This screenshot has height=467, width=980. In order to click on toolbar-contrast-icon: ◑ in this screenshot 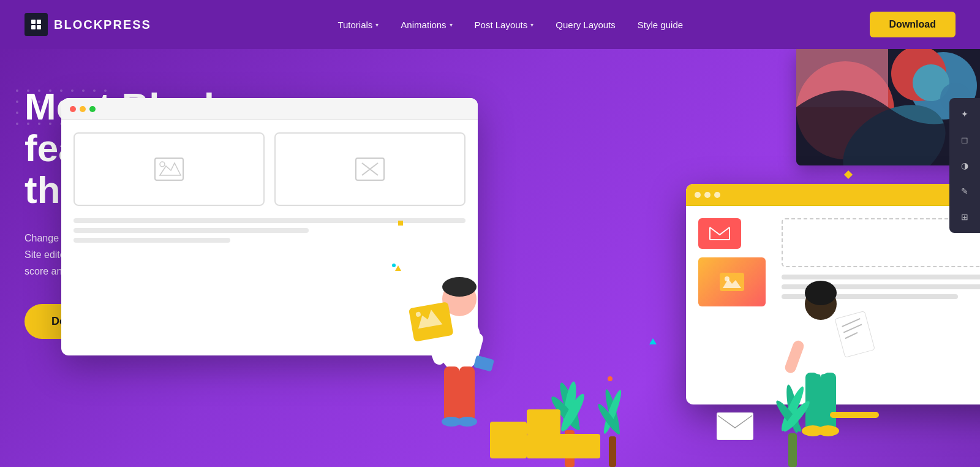, I will do `click(965, 165)`.